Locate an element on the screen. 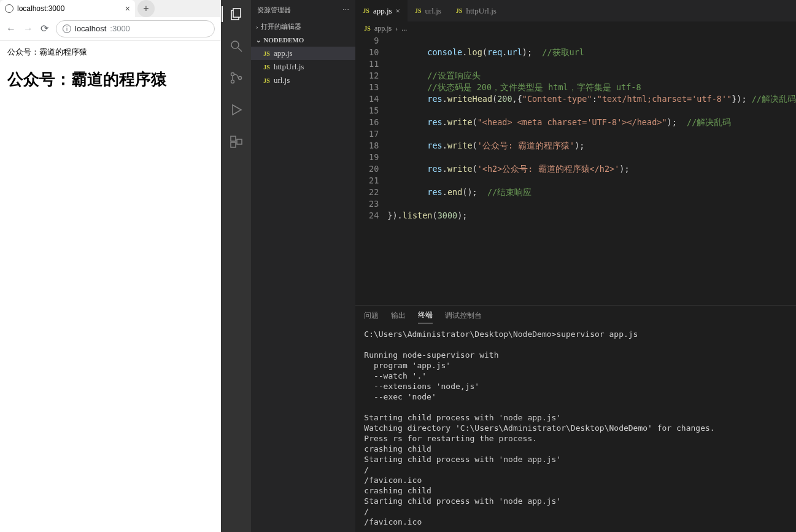  forward-icon: → is located at coordinates (28, 29).